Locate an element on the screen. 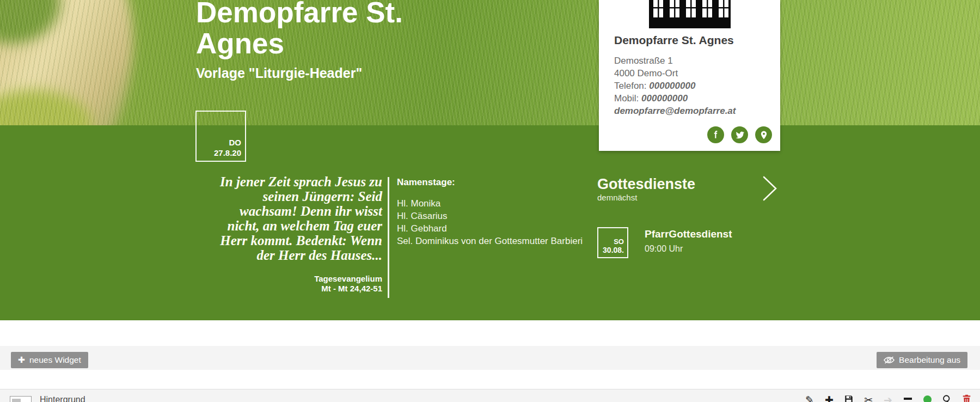 The width and height of the screenshot is (980, 402). services-section: Gottesdienste demnächst is located at coordinates (690, 189).